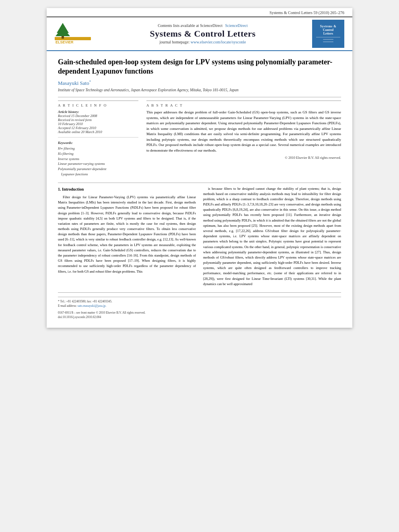 This screenshot has height=532, width=399. I want to click on banner-center: Contents lists available at ScienceDirec…, so click(203, 34).